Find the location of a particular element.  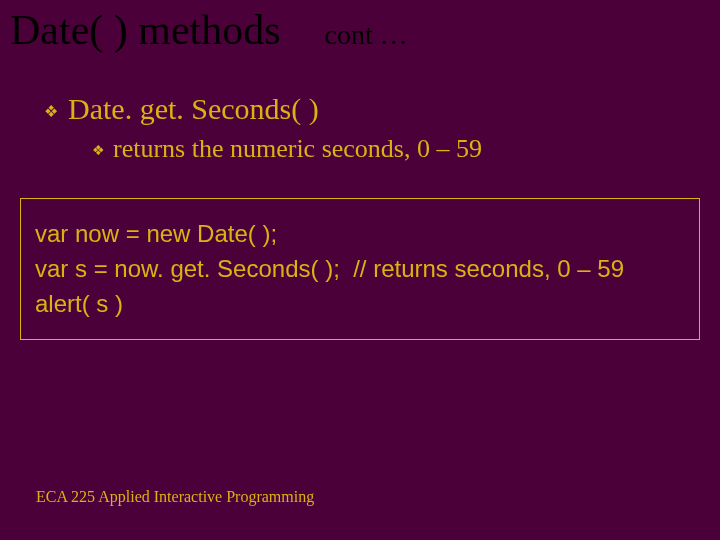

code-line-2: var s = now. get. Seconds( ); // returns… is located at coordinates (360, 270).